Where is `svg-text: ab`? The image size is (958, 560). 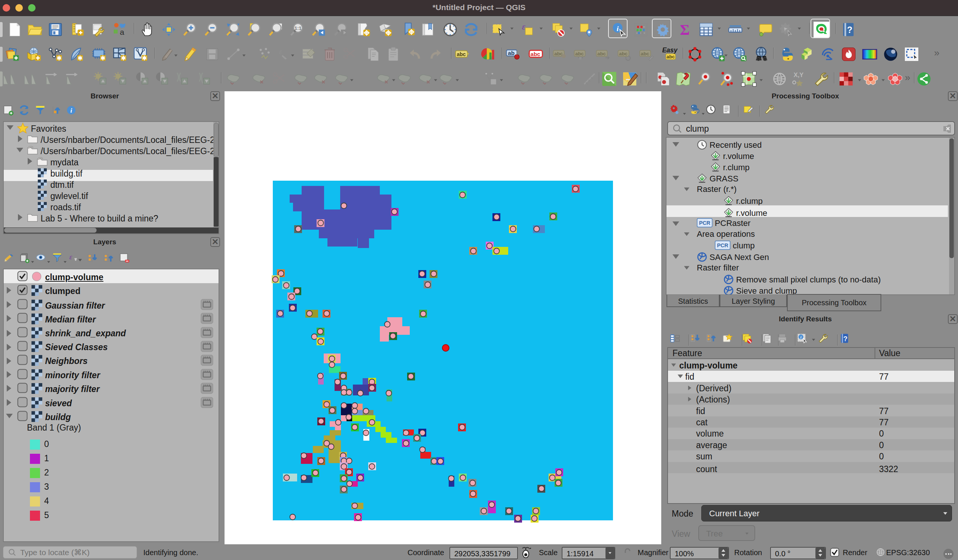
svg-text: ab is located at coordinates (511, 53).